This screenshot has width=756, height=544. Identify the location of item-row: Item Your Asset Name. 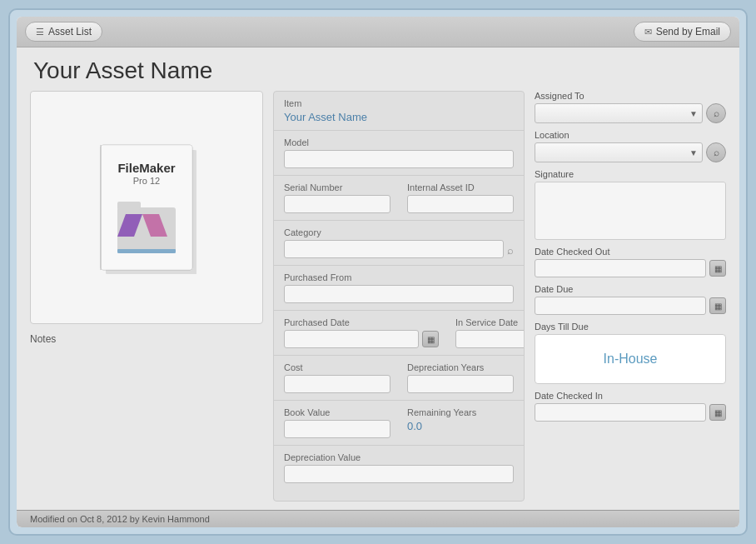
(399, 112).